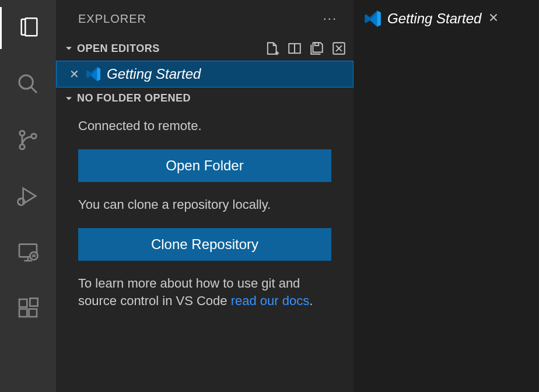 The width and height of the screenshot is (539, 392). Describe the element at coordinates (446, 19) in the screenshot. I see `tab-bar: Getting Started` at that location.